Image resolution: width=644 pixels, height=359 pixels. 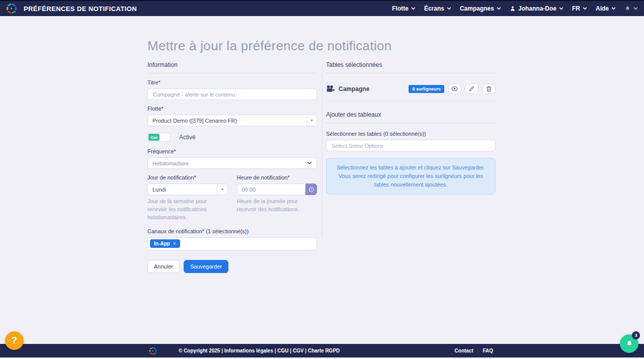 I want to click on jour-help-text: Jour de la semaine pour recevoir les not…, so click(x=188, y=210).